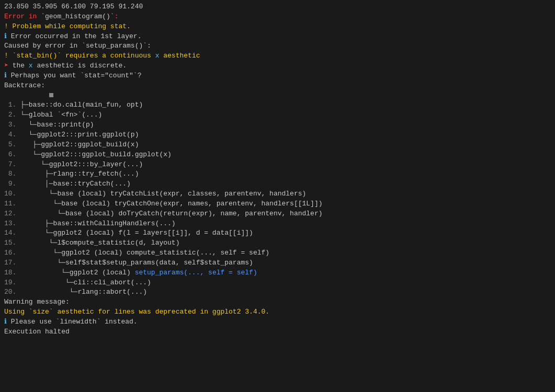 This screenshot has width=555, height=392. What do you see at coordinates (277, 66) in the screenshot?
I see `aesthetic-discrete: ➤ the x aesthetic is discrete.` at bounding box center [277, 66].